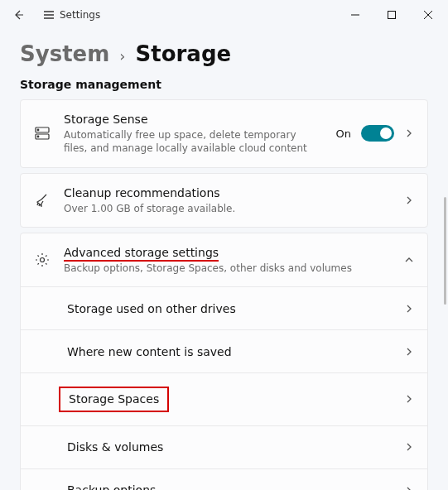 The width and height of the screenshot is (448, 490). Describe the element at coordinates (194, 119) in the screenshot. I see `storage-sense-title: Storage Sense` at that location.